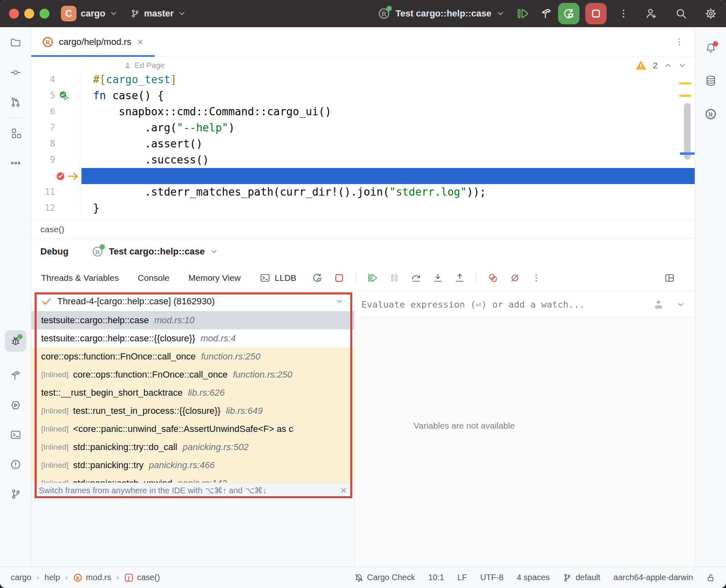 The image size is (726, 588). I want to click on more-tools-icon, so click(16, 163).